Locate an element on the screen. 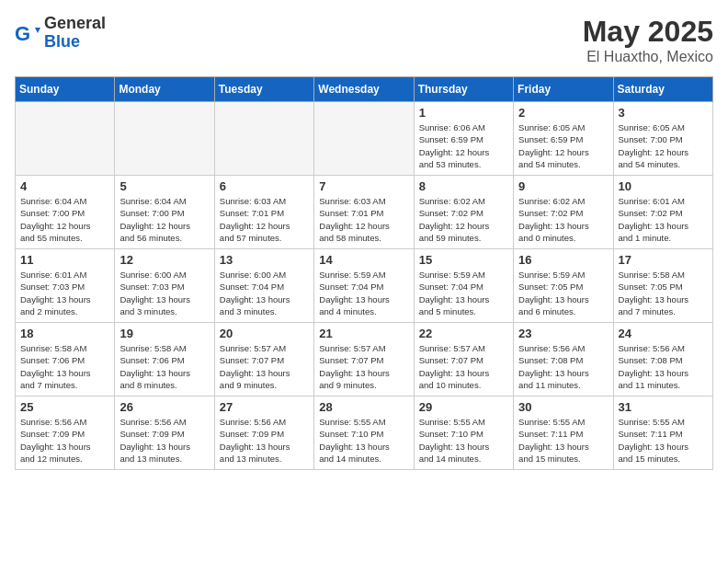  day-number: 22 is located at coordinates (463, 333).